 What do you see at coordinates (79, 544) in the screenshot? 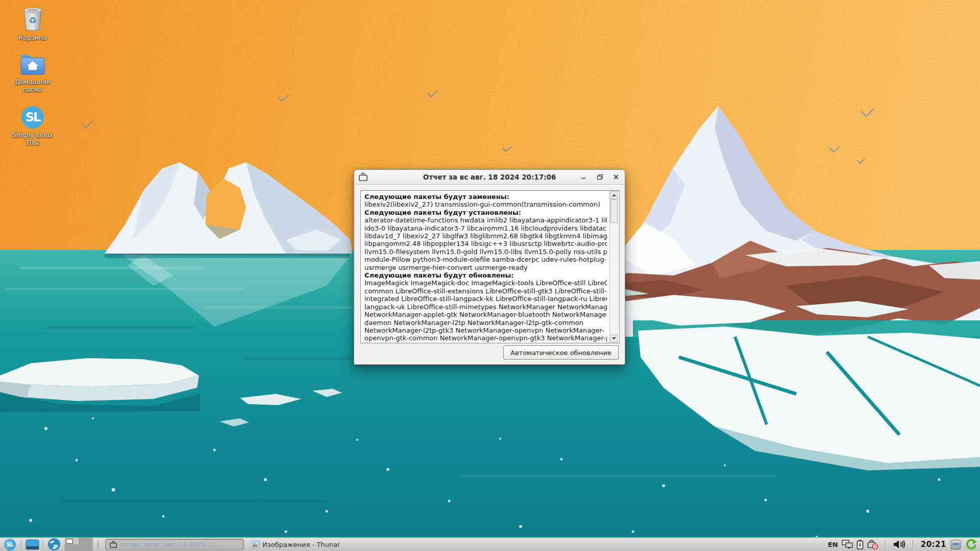
I see `workspace-pager` at bounding box center [79, 544].